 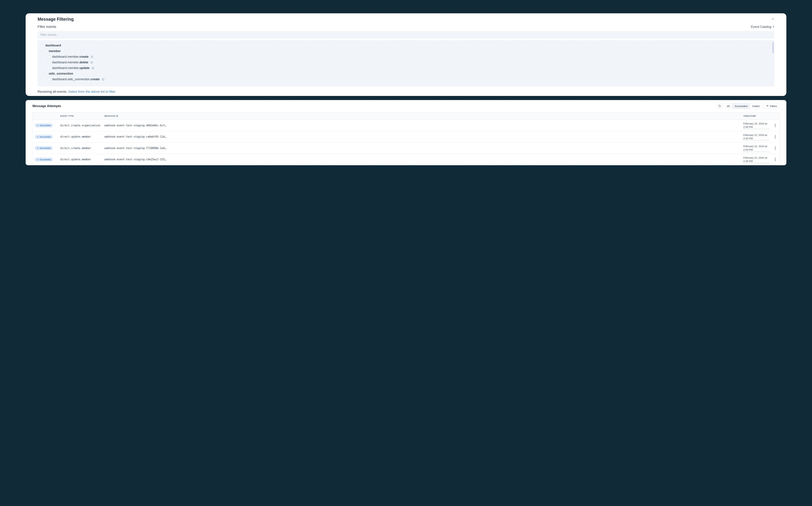 What do you see at coordinates (46, 116) in the screenshot?
I see `col-header-status` at bounding box center [46, 116].